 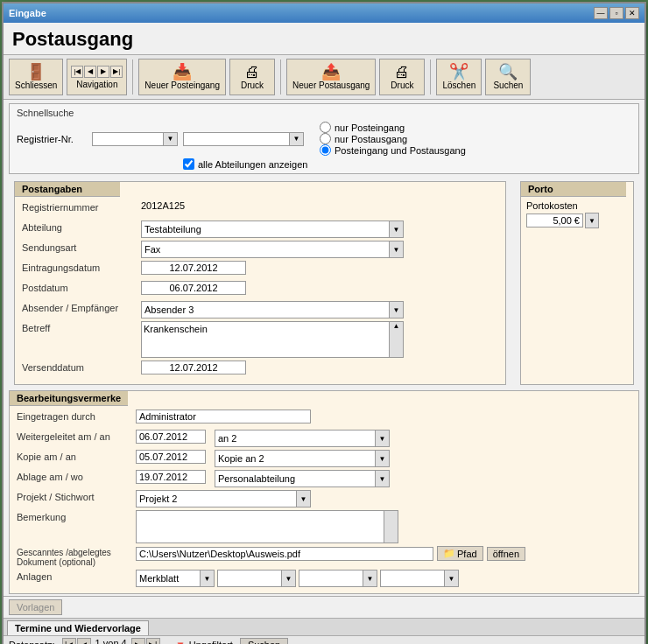 I want to click on status-nav-prev: ◀, so click(x=84, y=640).